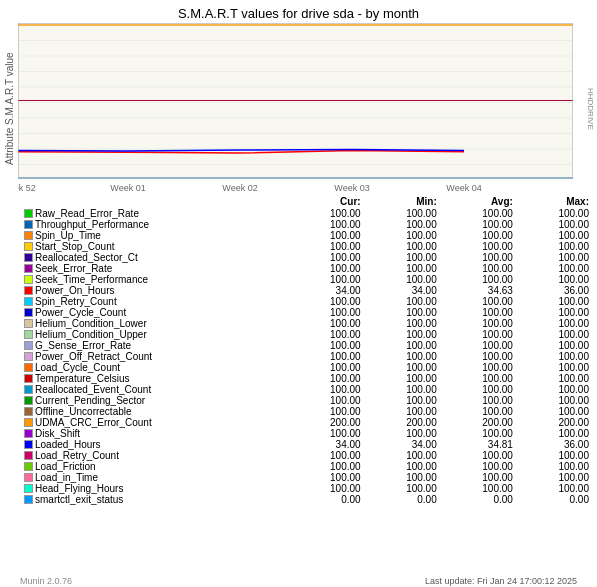 The height and width of the screenshot is (587, 597). I want to click on legend-metric-name: UDMA_CRC_Error_Count, so click(94, 422).